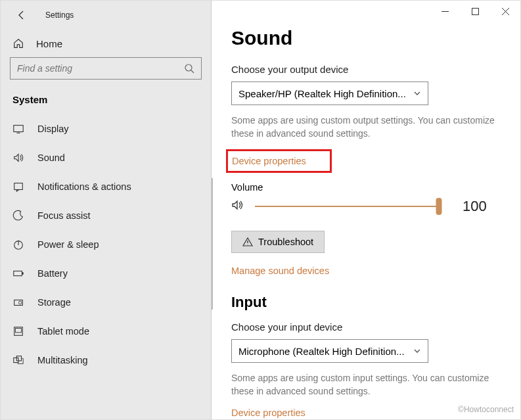  Describe the element at coordinates (101, 68) in the screenshot. I see `search-input` at that location.